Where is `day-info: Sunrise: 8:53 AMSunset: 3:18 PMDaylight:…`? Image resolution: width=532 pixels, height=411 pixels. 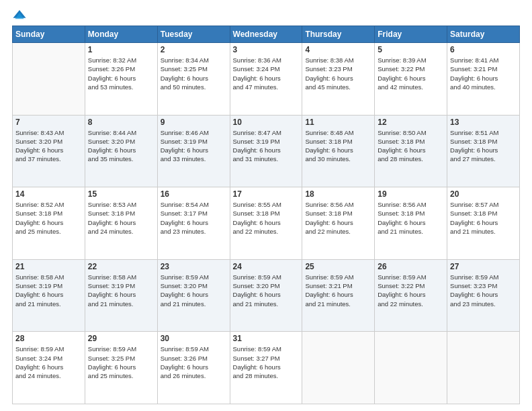
day-info: Sunrise: 8:53 AMSunset: 3:18 PMDaylight:… is located at coordinates (121, 218).